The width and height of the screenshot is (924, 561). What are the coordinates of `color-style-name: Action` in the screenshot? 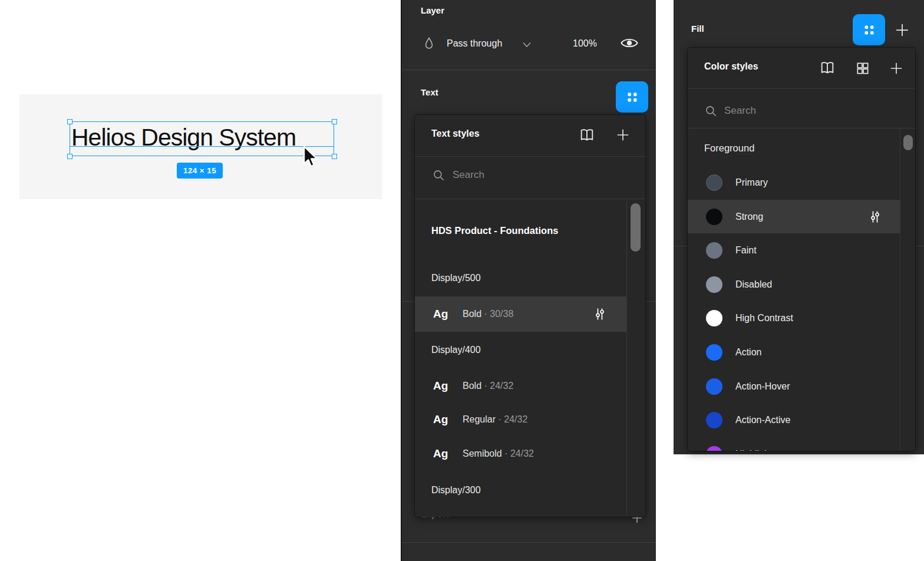 It's located at (748, 352).